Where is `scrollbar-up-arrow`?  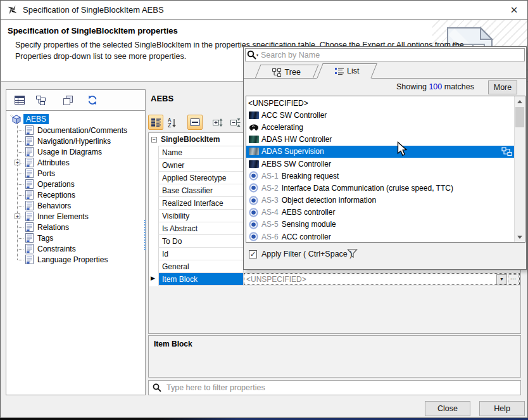
scrollbar-up-arrow is located at coordinates (520, 101).